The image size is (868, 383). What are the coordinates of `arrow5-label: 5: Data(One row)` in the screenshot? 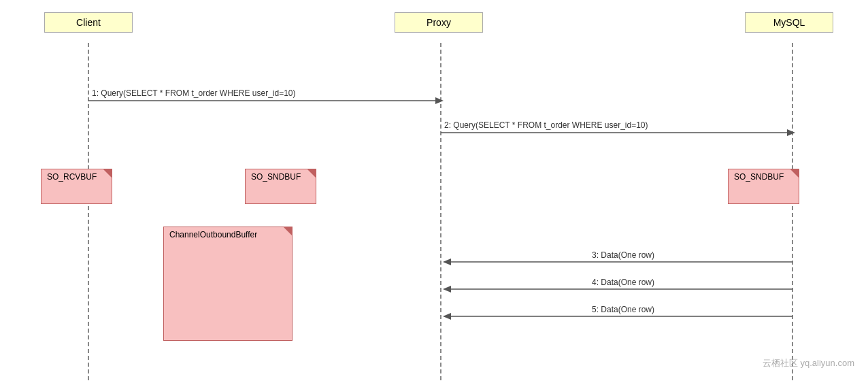 It's located at (623, 310).